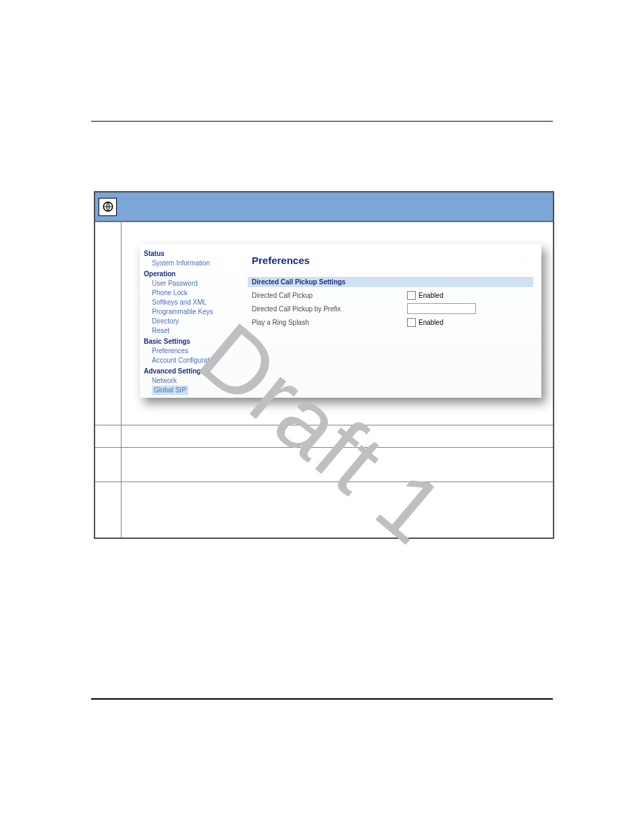  What do you see at coordinates (194, 371) in the screenshot?
I see `nav-header-advanced-settings: Advanced Settings` at bounding box center [194, 371].